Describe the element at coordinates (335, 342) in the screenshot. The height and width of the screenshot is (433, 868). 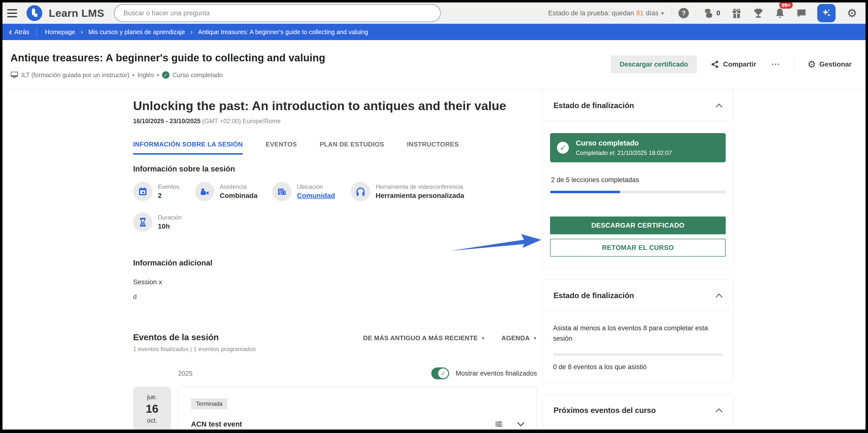
I see `session-events-header: Eventos de la sesión 1 eventos finalizad…` at that location.